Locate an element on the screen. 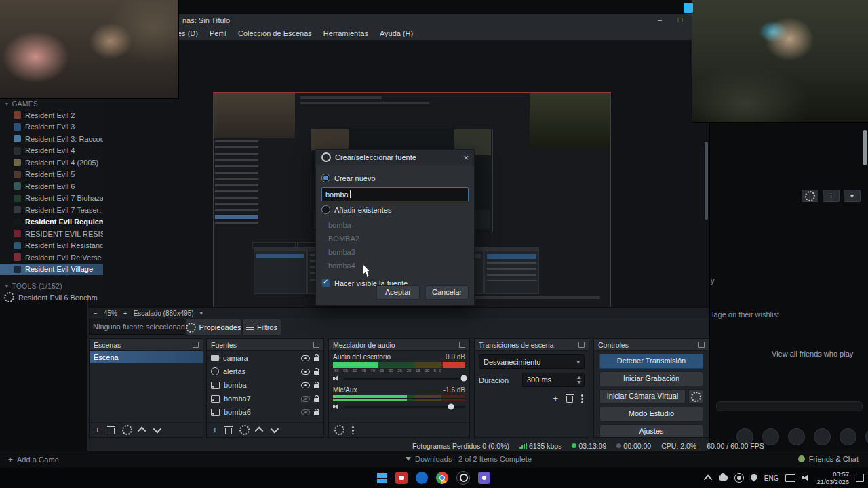 Image resolution: width=868 pixels, height=488 pixels. library-game-item: Resident Evil 6 is located at coordinates (52, 186).